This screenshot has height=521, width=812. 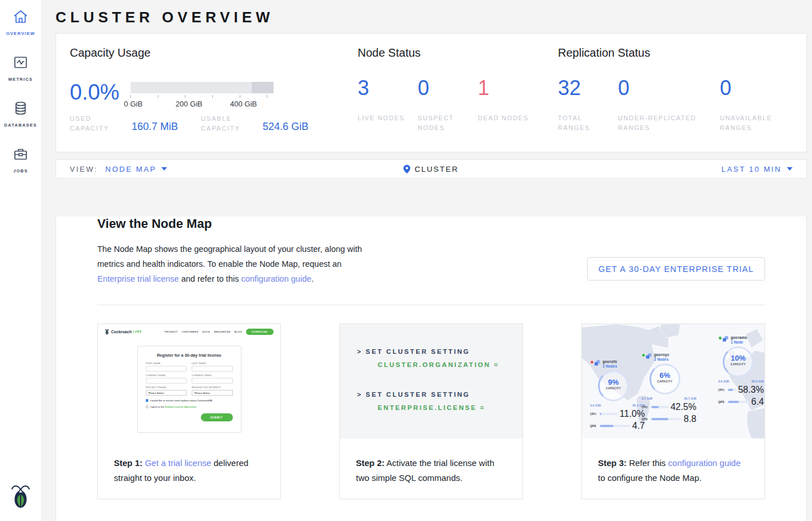 What do you see at coordinates (669, 388) in the screenshot?
I see `locality-widget-nyc: geo=nyc 2 Nodes 6% CAPACITY 3.7 GiB 43.7…` at bounding box center [669, 388].